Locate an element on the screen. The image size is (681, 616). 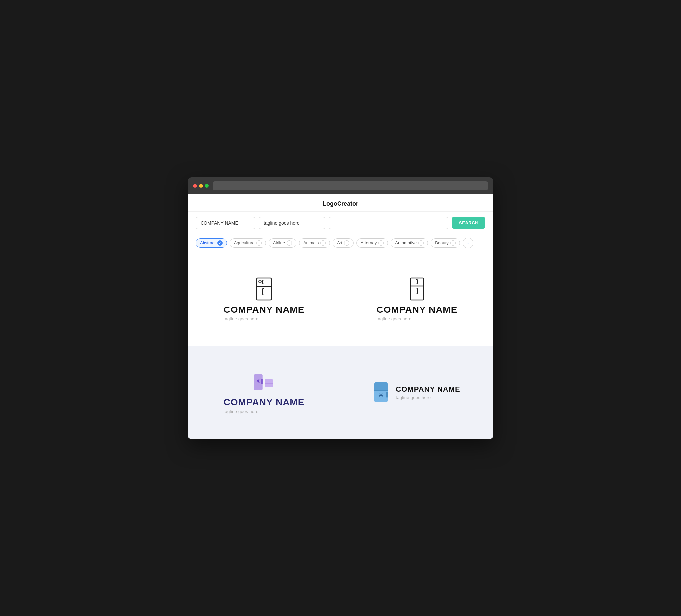
category-chip-attorney: Attorney is located at coordinates (372, 243).